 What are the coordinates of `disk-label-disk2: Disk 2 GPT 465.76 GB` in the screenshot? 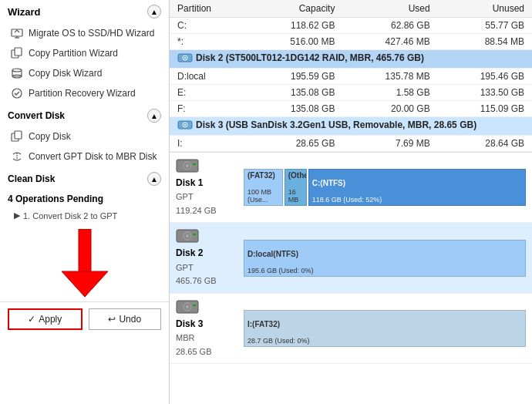 It's located at (207, 258).